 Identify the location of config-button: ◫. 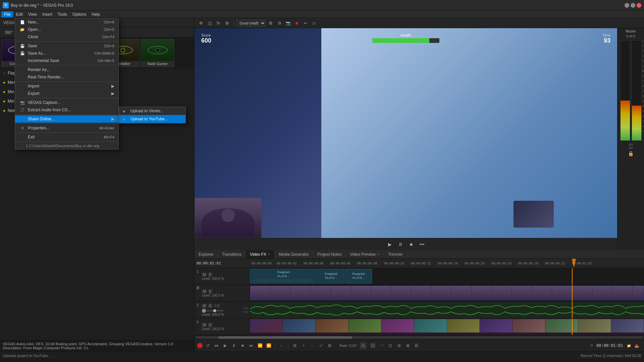
(210, 23).